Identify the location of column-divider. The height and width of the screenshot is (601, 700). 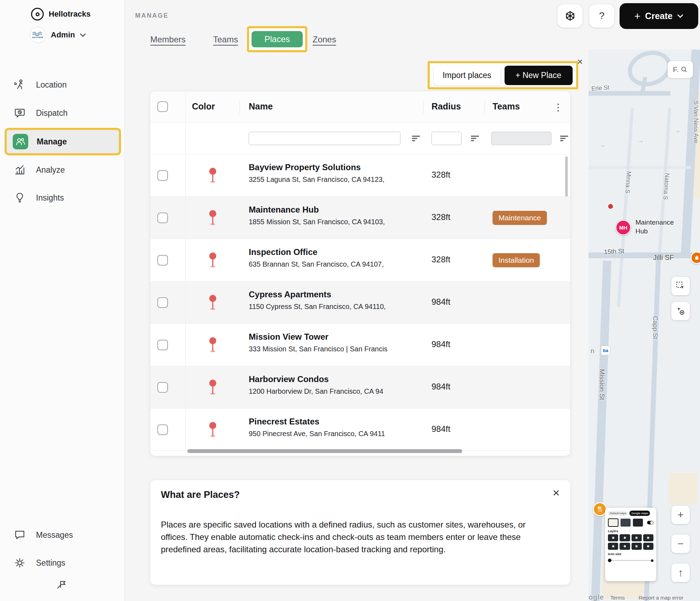
(240, 107).